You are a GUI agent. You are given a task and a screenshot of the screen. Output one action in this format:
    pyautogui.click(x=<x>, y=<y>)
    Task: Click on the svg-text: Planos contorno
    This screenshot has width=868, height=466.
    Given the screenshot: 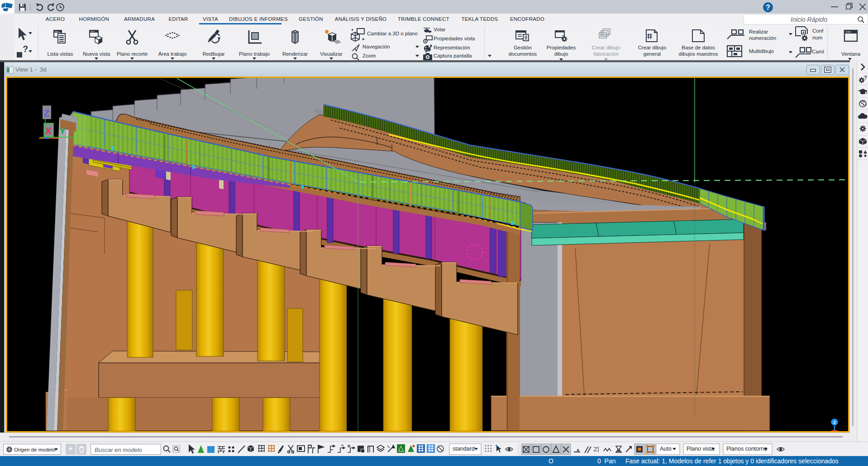 What is the action you would take?
    pyautogui.click(x=747, y=449)
    